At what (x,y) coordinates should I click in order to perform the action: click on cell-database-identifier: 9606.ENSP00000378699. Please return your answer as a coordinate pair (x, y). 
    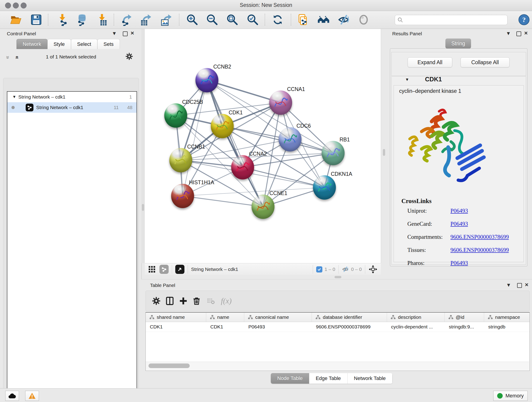
    Looking at the image, I should click on (349, 327).